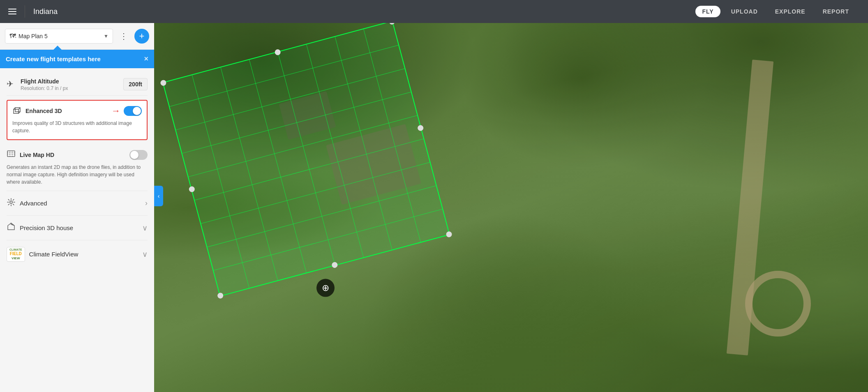 This screenshot has height=392, width=868. What do you see at coordinates (53, 59) in the screenshot?
I see `tooltip-text: Create new flight templates here` at bounding box center [53, 59].